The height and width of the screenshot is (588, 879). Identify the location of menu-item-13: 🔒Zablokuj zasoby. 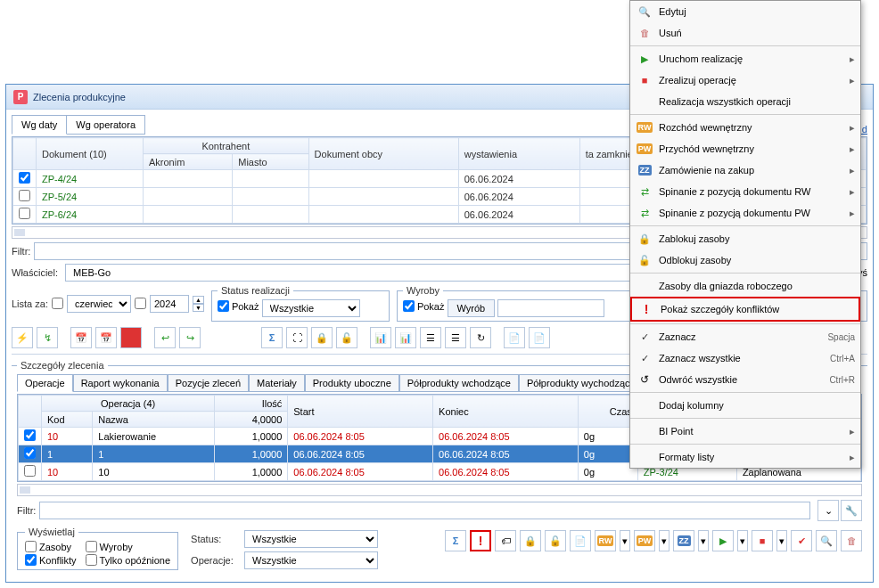
(745, 239).